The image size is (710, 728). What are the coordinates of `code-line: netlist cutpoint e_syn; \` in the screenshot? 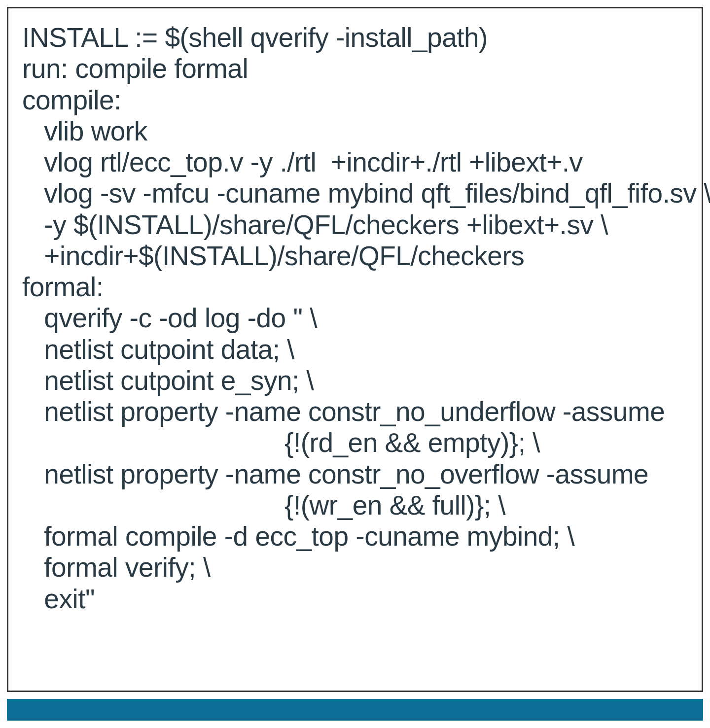 It's located at (168, 381).